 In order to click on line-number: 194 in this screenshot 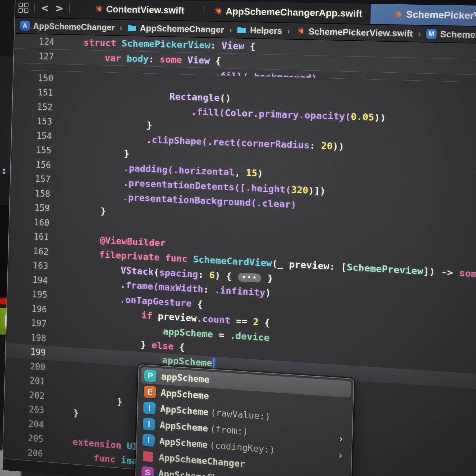, I will do `click(32, 280)`.